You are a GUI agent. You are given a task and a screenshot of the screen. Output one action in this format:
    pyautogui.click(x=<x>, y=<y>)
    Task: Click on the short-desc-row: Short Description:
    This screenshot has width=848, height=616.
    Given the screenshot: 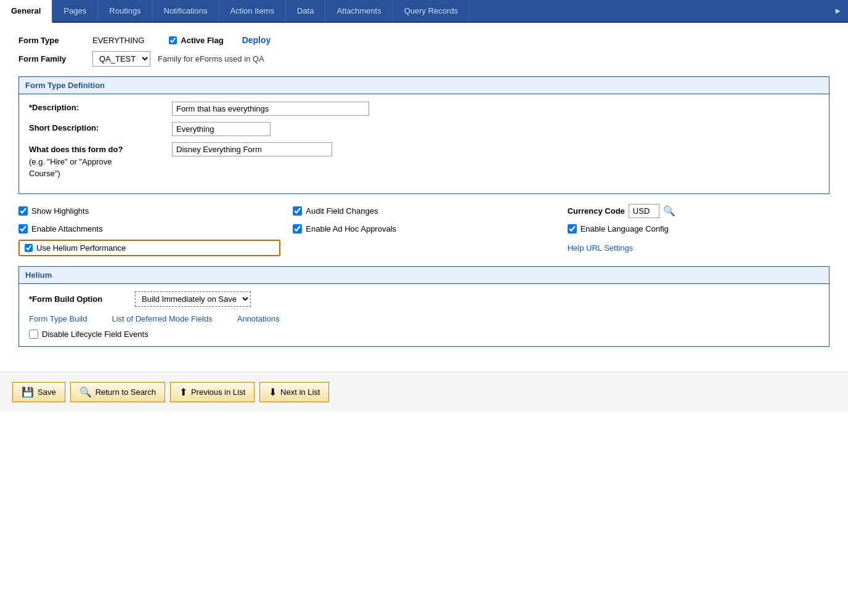 What is the action you would take?
    pyautogui.click(x=424, y=129)
    